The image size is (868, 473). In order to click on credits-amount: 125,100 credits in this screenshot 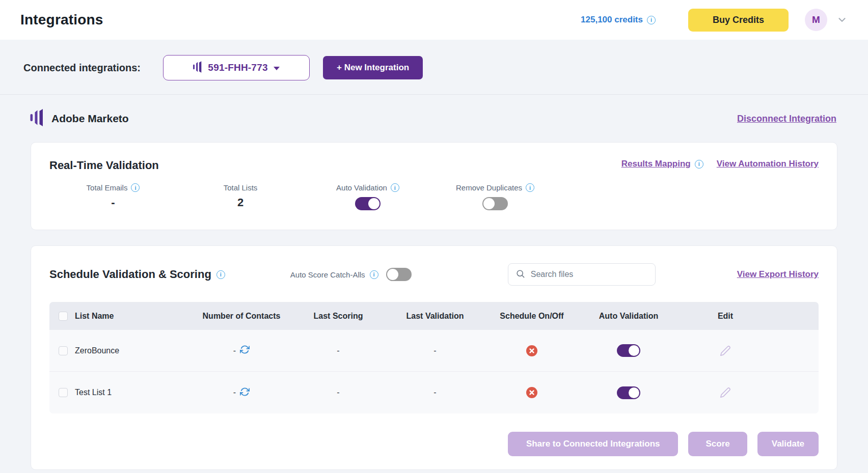, I will do `click(612, 20)`.